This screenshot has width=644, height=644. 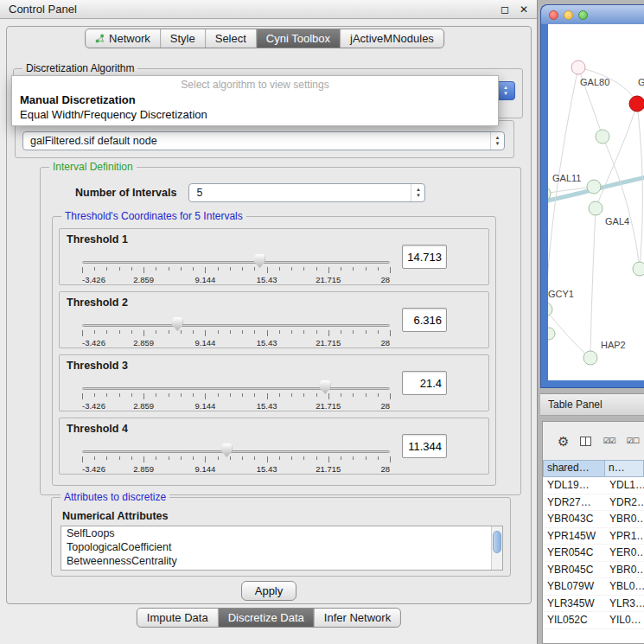 What do you see at coordinates (593, 503) in the screenshot?
I see `table-row: YDR27…YDR2…` at bounding box center [593, 503].